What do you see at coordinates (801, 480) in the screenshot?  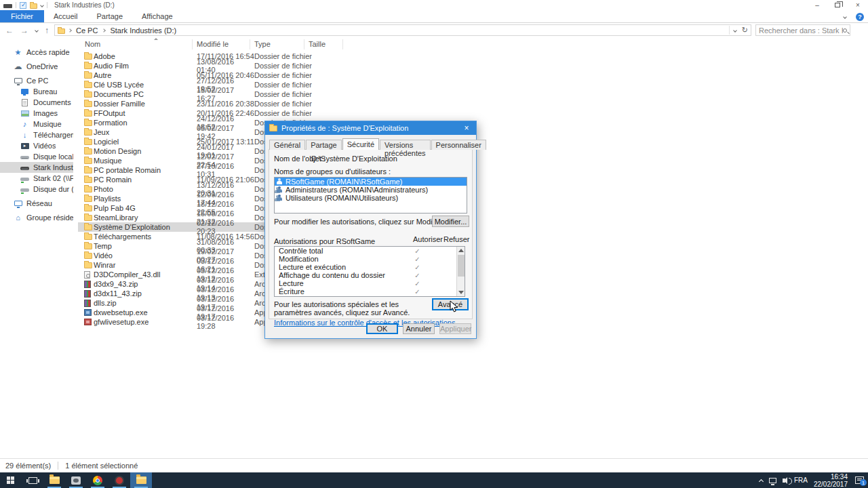 I see `language-indicator: FRA` at bounding box center [801, 480].